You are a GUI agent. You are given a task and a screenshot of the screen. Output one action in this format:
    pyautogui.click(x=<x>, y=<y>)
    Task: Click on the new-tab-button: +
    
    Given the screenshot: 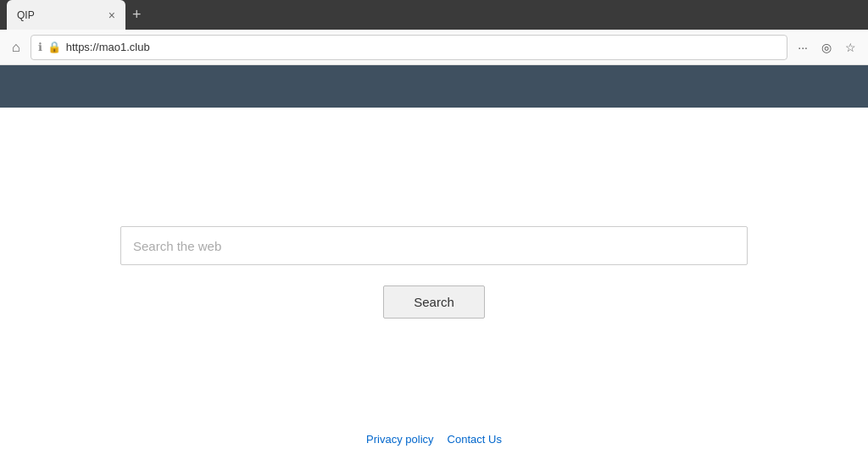 What is the action you would take?
    pyautogui.click(x=137, y=15)
    